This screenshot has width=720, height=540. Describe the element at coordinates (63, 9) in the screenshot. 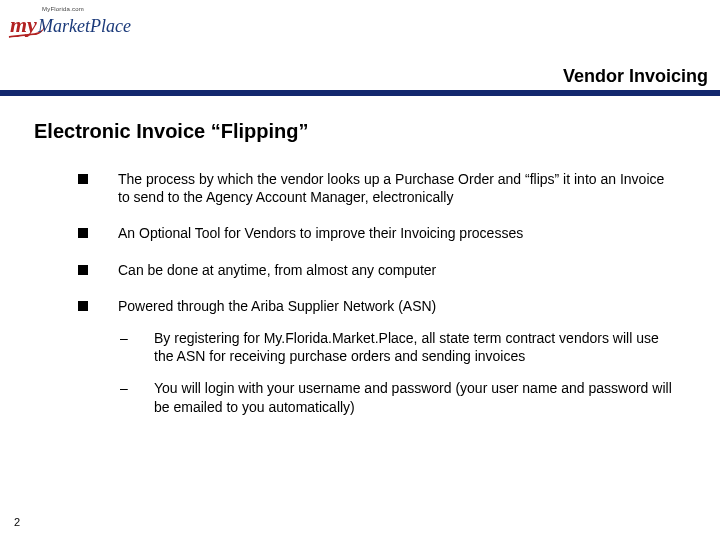

I see `logo-small-text: MyFlorida.com` at that location.